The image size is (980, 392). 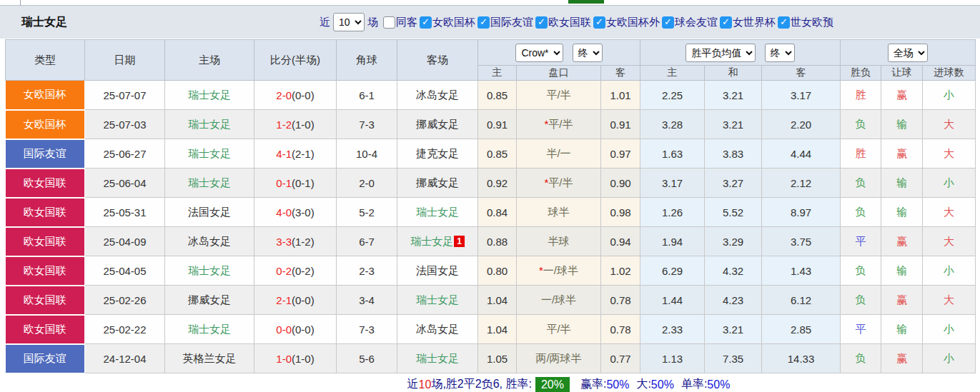 What do you see at coordinates (721, 53) in the screenshot?
I see `average-type-select: 胜平负均值` at bounding box center [721, 53].